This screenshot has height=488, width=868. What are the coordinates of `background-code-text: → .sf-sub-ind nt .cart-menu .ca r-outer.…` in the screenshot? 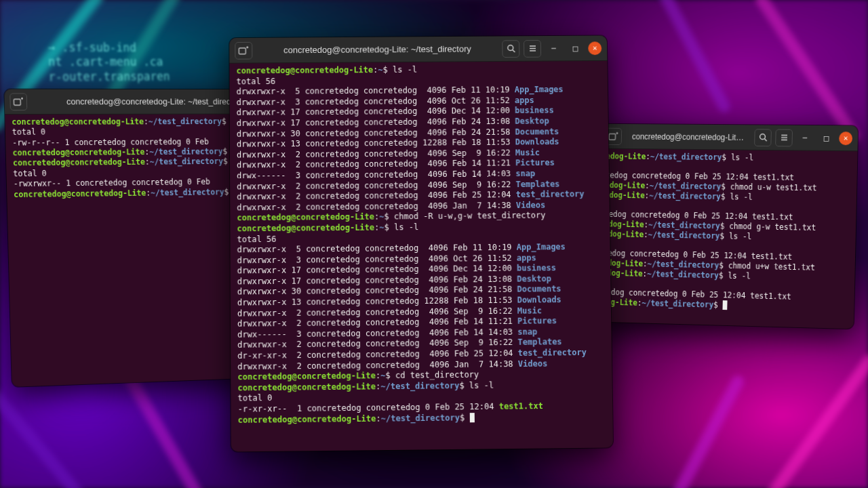 It's located at (109, 62).